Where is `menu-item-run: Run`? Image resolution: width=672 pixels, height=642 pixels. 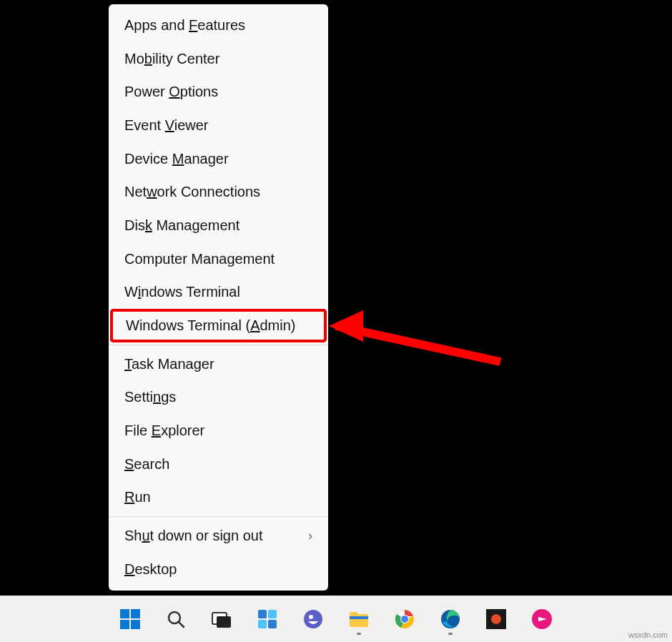
menu-item-run: Run is located at coordinates (219, 498).